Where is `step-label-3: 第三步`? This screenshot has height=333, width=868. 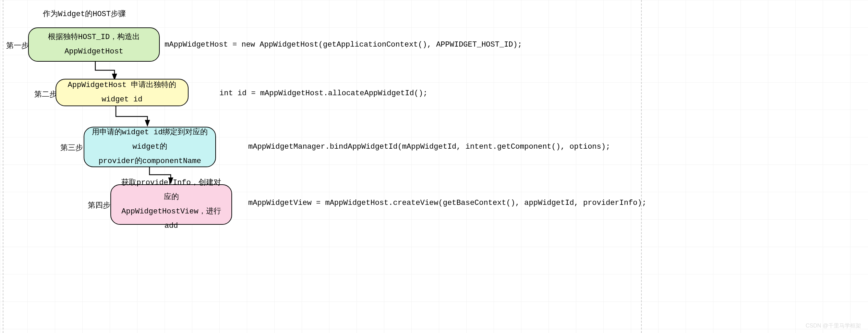 step-label-3: 第三步 is located at coordinates (72, 148).